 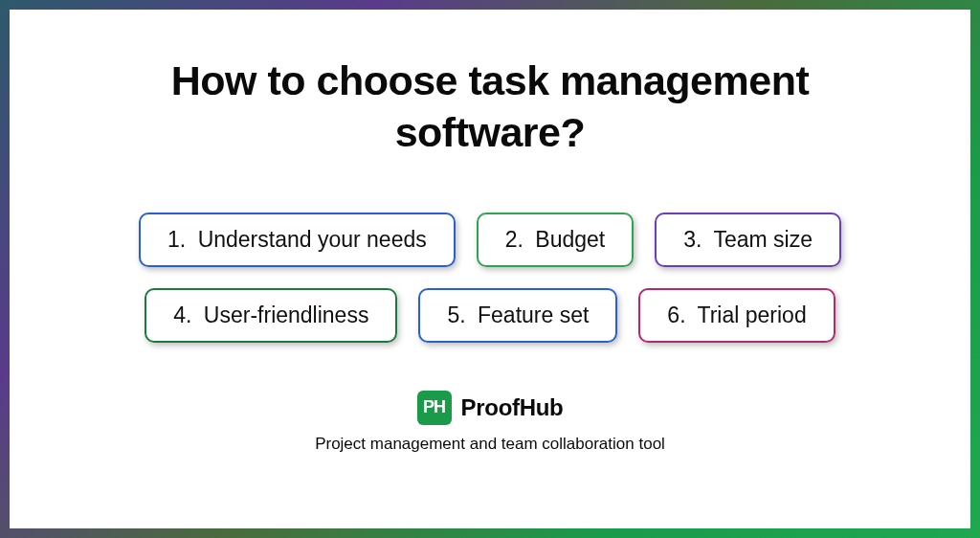 What do you see at coordinates (518, 316) in the screenshot?
I see `criteria-pill: 5. Feature set` at bounding box center [518, 316].